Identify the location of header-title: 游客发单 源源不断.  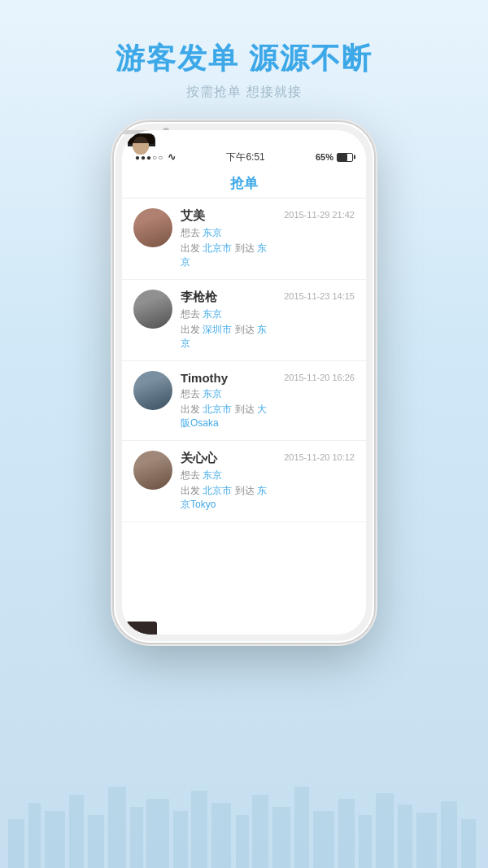
(244, 59).